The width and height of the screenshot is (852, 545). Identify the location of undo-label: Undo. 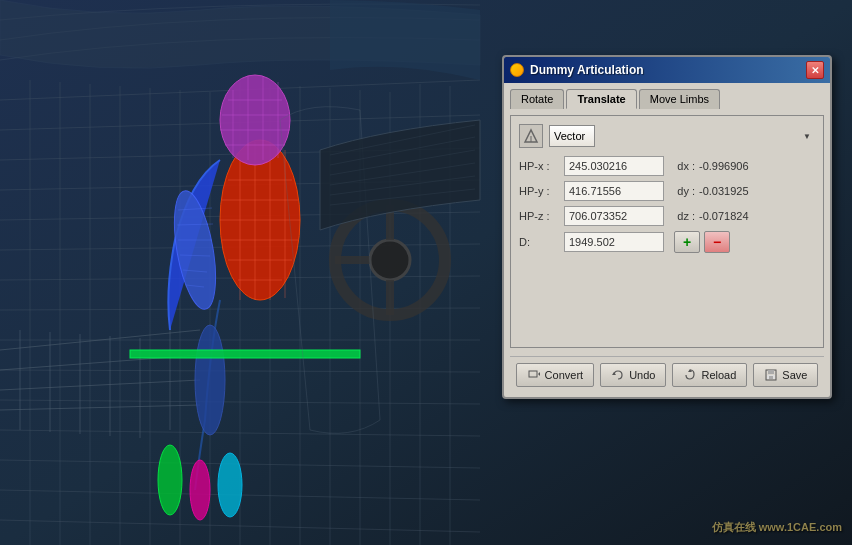
(642, 375).